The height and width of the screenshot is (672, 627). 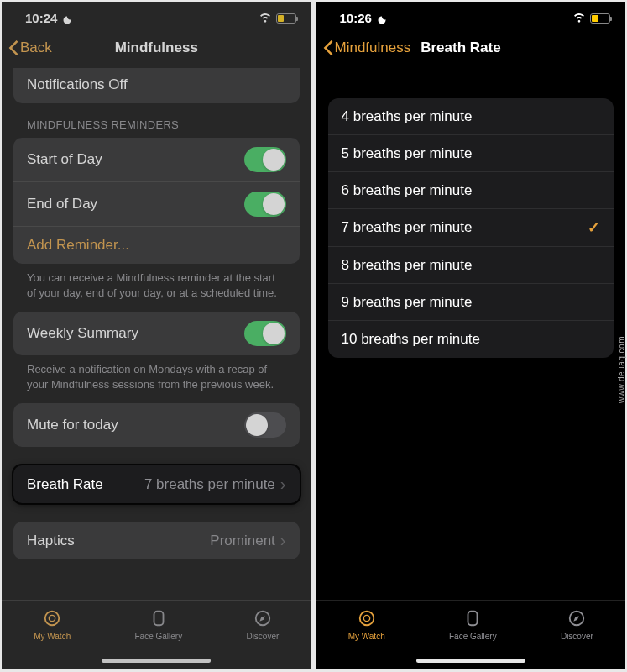 What do you see at coordinates (156, 333) in the screenshot?
I see `weekly-summary-row: Weekly Summary` at bounding box center [156, 333].